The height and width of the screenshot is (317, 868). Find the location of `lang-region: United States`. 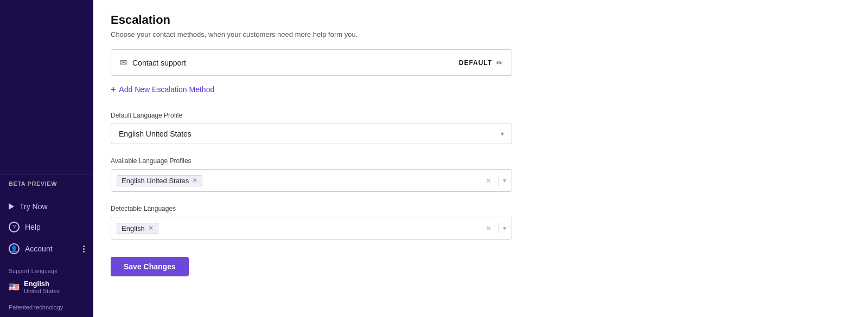

lang-region: United States is located at coordinates (52, 291).